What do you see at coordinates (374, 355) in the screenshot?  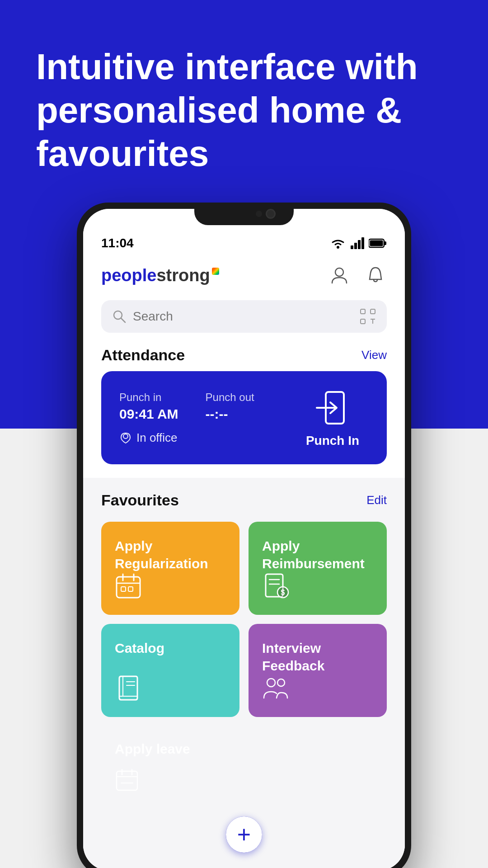 I see `attendance-view-button: View` at bounding box center [374, 355].